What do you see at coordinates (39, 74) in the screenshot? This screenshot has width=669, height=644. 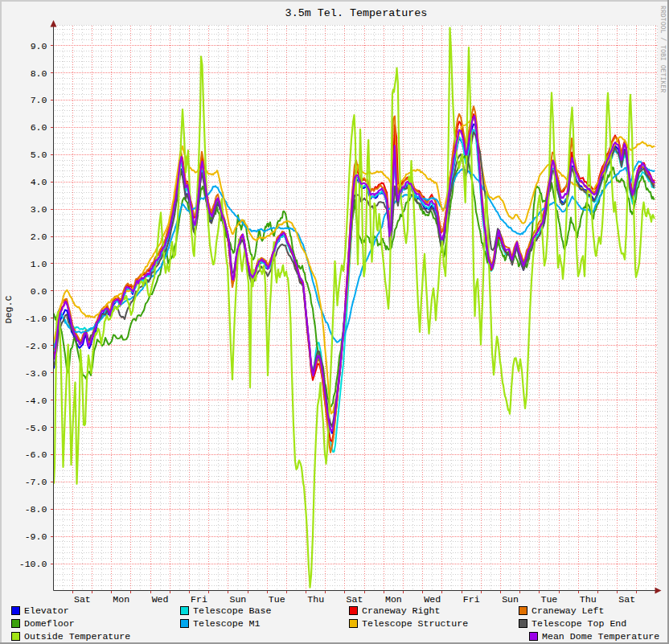 I see `svg-text: 8.0` at bounding box center [39, 74].